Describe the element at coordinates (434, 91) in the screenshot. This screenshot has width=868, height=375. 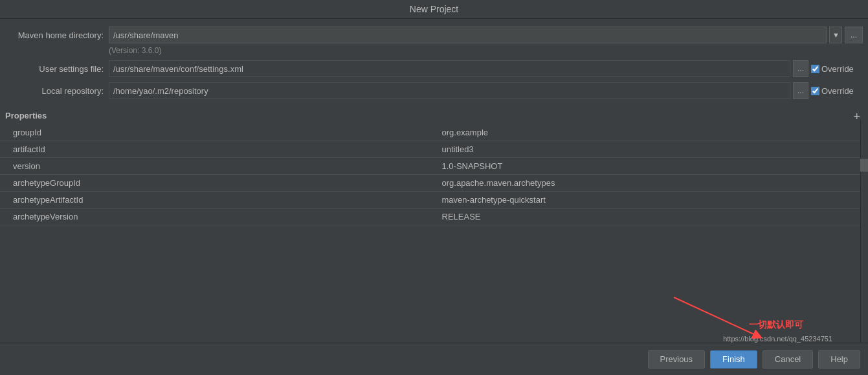
I see `local-repo-row: Local repository: ... Override` at that location.